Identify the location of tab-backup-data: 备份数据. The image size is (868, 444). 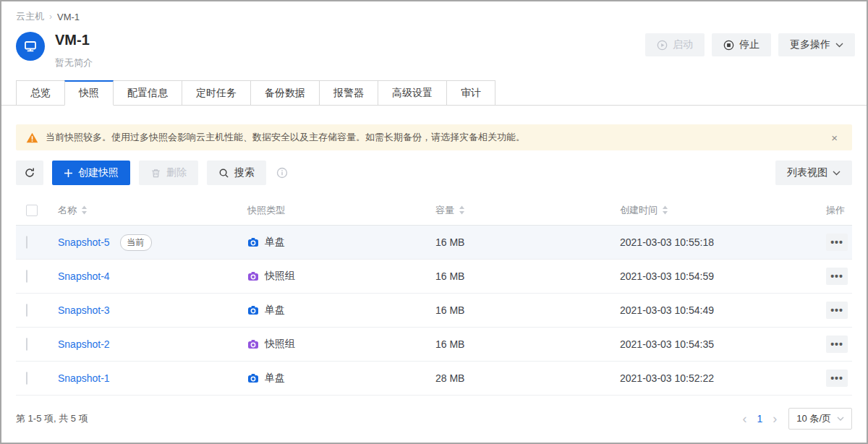
(285, 93).